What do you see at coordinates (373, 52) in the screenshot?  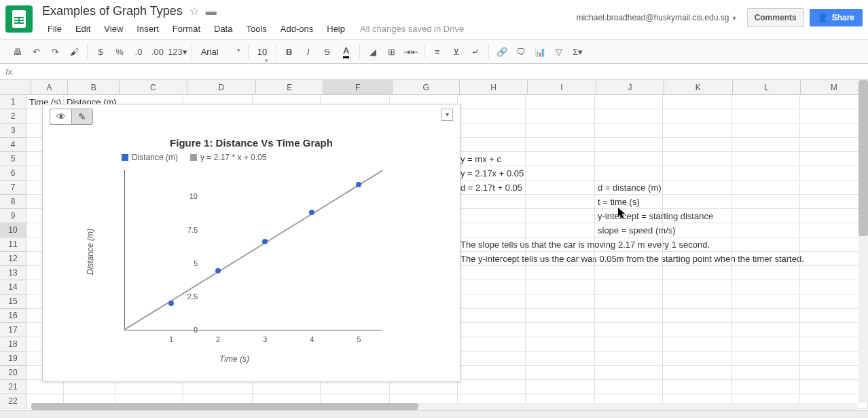 I see `fill-color-icon: ◢` at bounding box center [373, 52].